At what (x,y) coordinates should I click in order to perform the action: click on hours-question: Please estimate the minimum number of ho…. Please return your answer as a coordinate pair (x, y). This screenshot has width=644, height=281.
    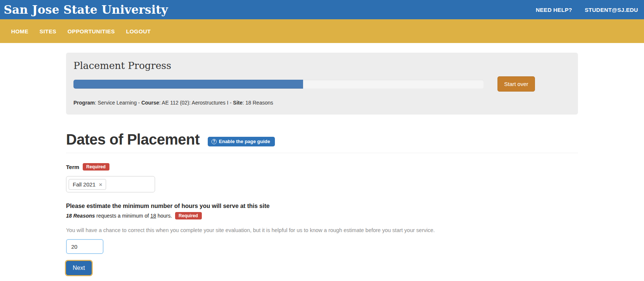
    Looking at the image, I should click on (322, 206).